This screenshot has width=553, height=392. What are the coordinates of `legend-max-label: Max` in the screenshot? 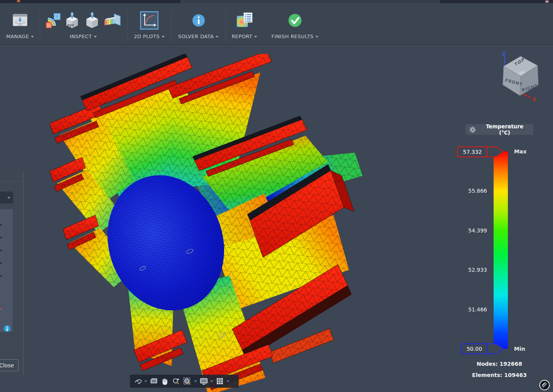 It's located at (520, 151).